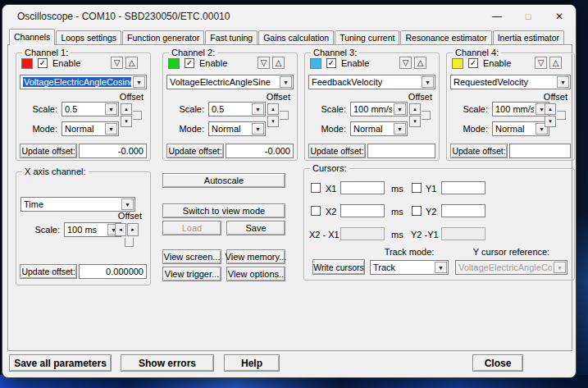 Image resolution: width=588 pixels, height=388 pixels. I want to click on channel-4-update-offset-field, so click(540, 151).